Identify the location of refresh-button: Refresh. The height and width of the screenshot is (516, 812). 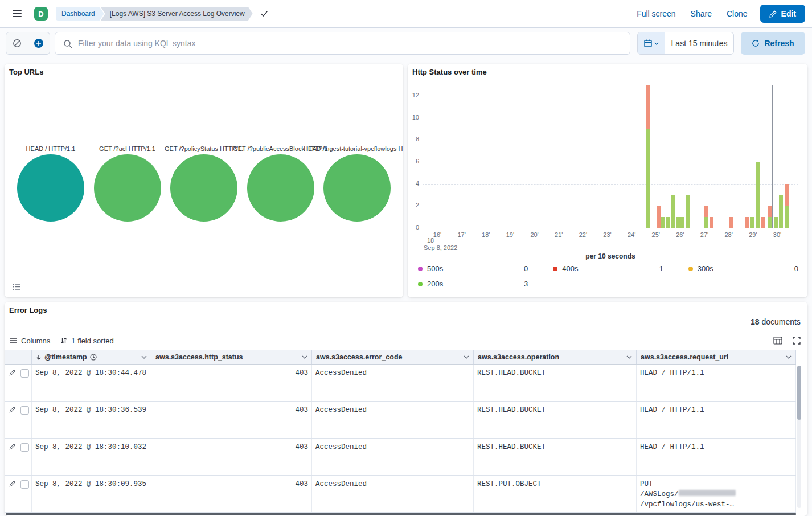
(773, 43).